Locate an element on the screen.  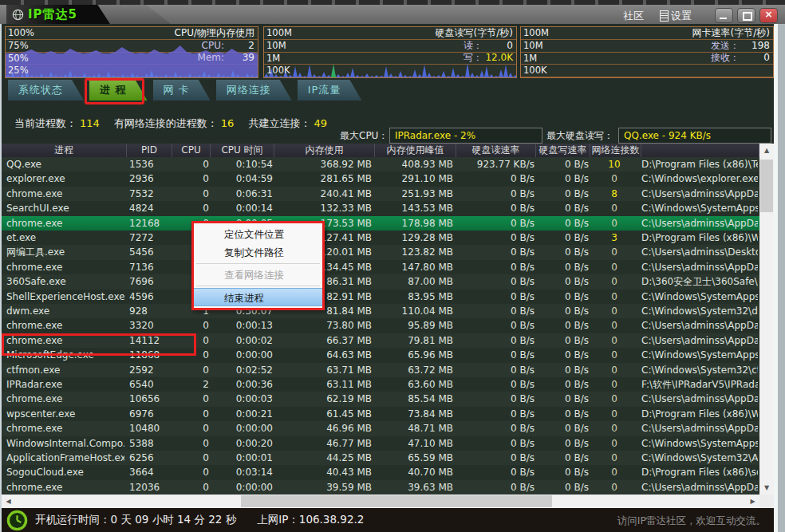
title-bar: IP雷达5 社区 设置 × is located at coordinates (392, 14).